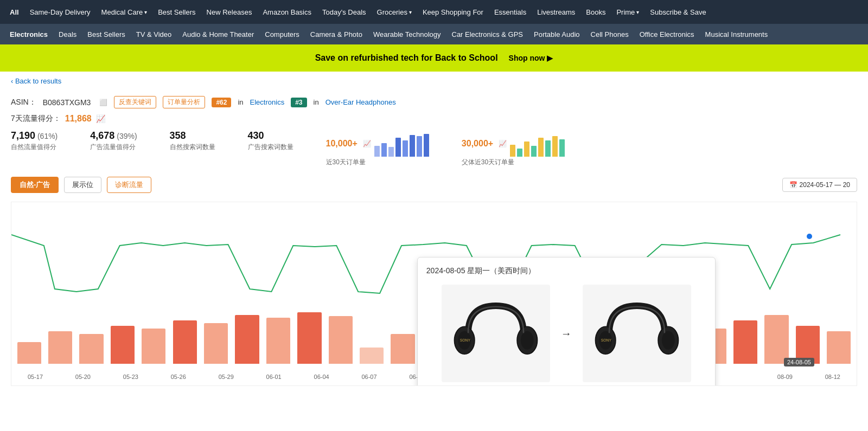  I want to click on groceries-caret: ▾, so click(410, 12).